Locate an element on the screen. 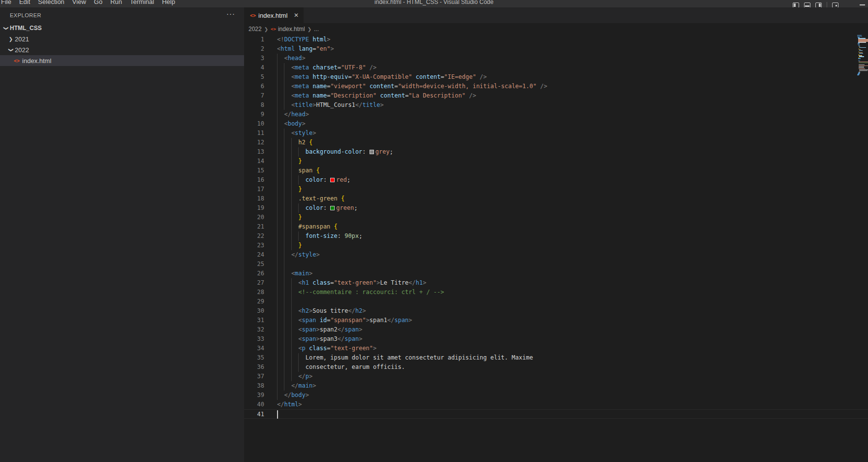 The height and width of the screenshot is (462, 868). code-text: .text-green { is located at coordinates (321, 199).